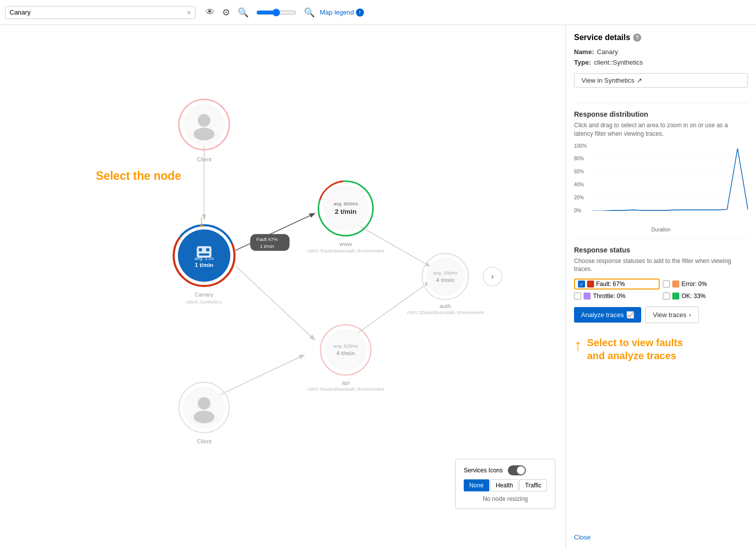 This screenshot has width=756, height=549. What do you see at coordinates (446, 285) in the screenshot?
I see `auth-node: avg. 300ms 4 t/min auth AWS::ElasticBean…` at bounding box center [446, 285].